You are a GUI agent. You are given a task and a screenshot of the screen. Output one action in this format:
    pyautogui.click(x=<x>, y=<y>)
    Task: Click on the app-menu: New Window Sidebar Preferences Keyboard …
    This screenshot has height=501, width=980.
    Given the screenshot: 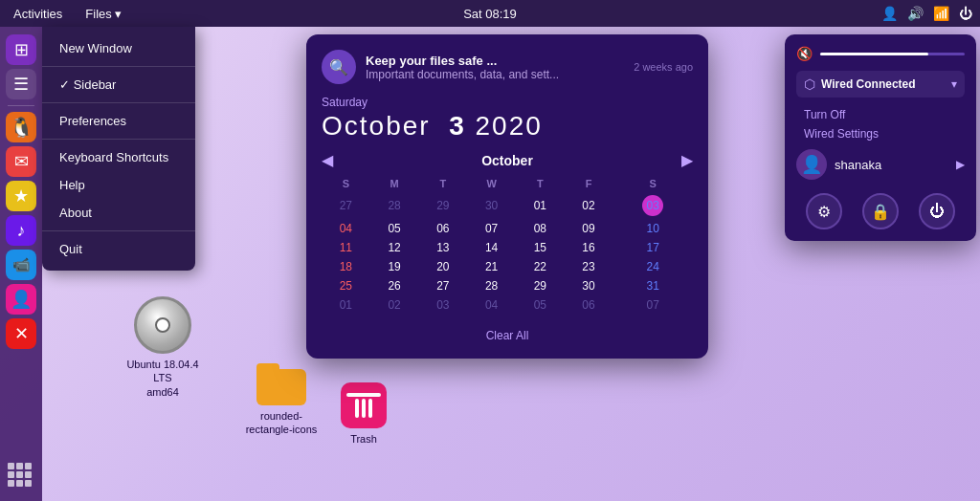 What is the action you would take?
    pyautogui.click(x=119, y=149)
    